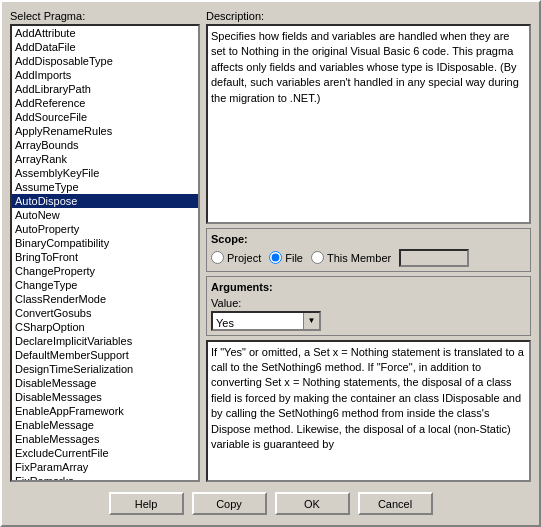  Describe the element at coordinates (105, 411) in the screenshot. I see `list-item: EnableAppFramework` at that location.